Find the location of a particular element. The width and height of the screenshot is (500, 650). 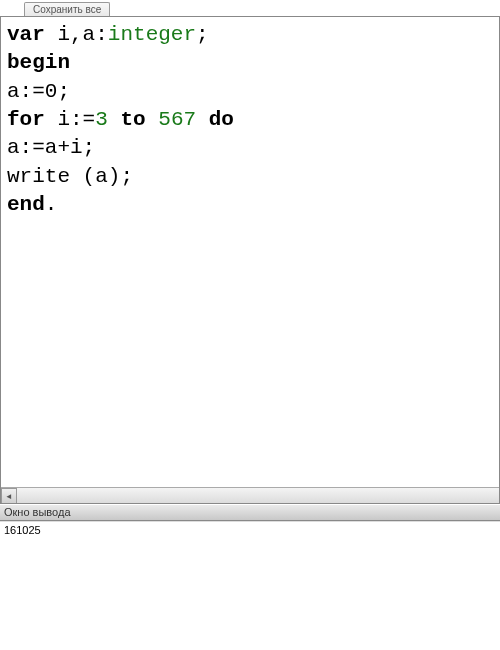

tab-save-all: Сохранить все is located at coordinates (67, 9).